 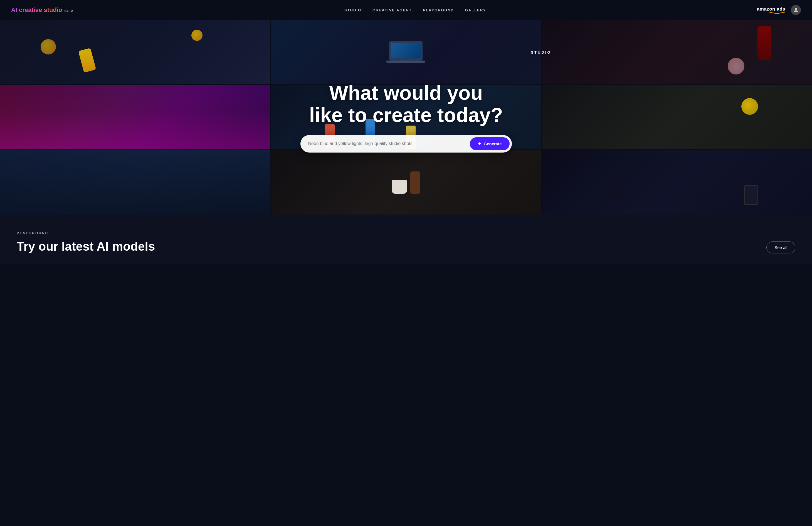 I want to click on main-nav: AI creative studio BETA STUDIO CREATIVE …, so click(x=406, y=10).